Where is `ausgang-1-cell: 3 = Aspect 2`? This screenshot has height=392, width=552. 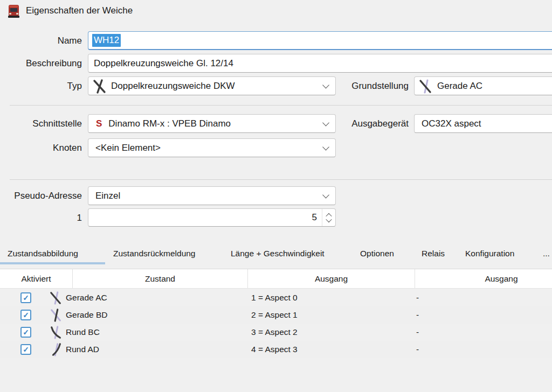
ausgang-1-cell: 3 = Aspect 2 is located at coordinates (274, 332).